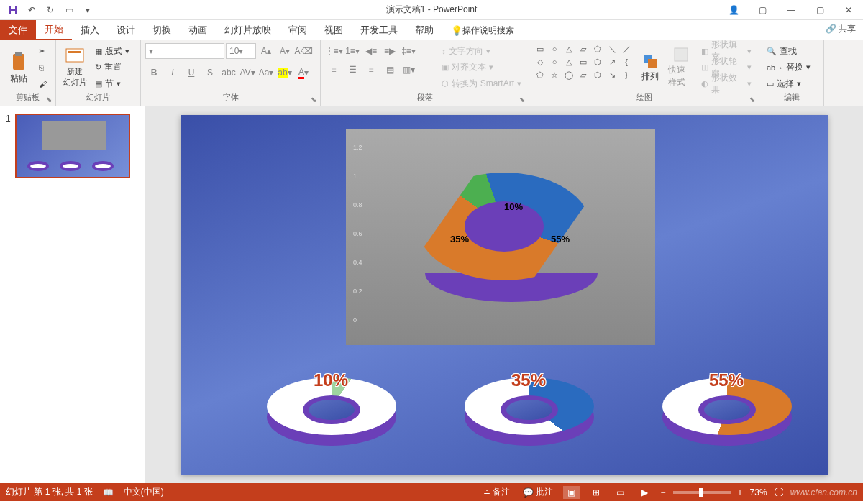 The image size is (863, 504). What do you see at coordinates (792, 73) in the screenshot?
I see `group-editing: 🔍 查找 ab→ 替换 ▾ ▭ 选择 ▾ 编辑` at bounding box center [792, 73].